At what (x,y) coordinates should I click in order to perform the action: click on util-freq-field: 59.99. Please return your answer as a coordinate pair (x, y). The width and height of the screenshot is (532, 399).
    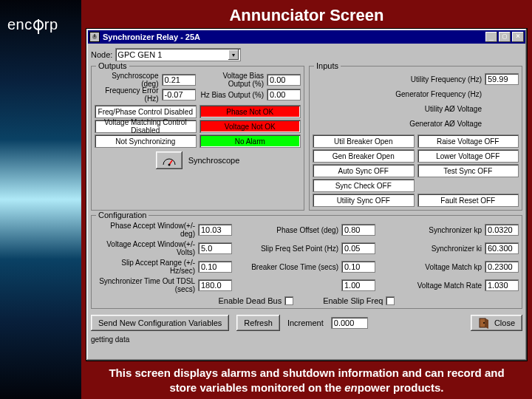
    Looking at the image, I should click on (502, 79).